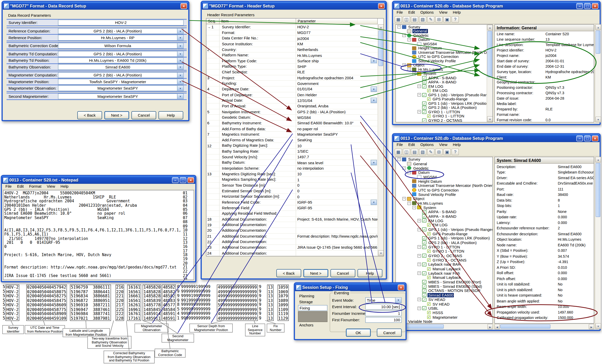 The height and width of the screenshot is (364, 602). What do you see at coordinates (444, 321) in the screenshot?
I see `tree-item: Variable Node` at bounding box center [444, 321].